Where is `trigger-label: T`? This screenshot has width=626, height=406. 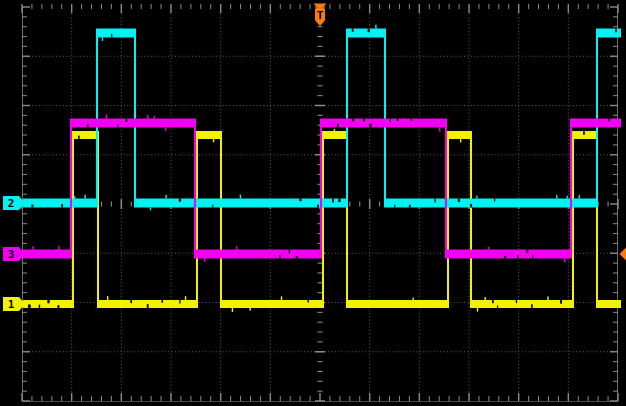
trigger-label: T is located at coordinates (320, 16).